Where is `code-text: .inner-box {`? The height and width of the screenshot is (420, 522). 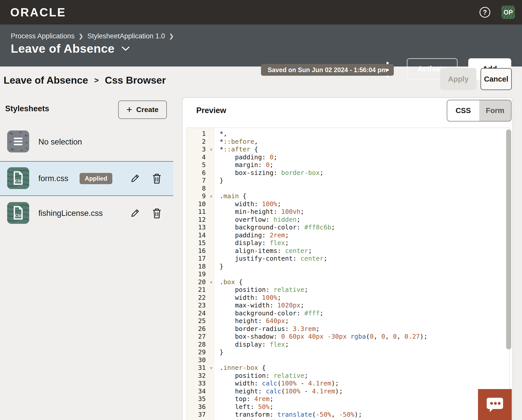
code-text: .inner-box { is located at coordinates (240, 368).